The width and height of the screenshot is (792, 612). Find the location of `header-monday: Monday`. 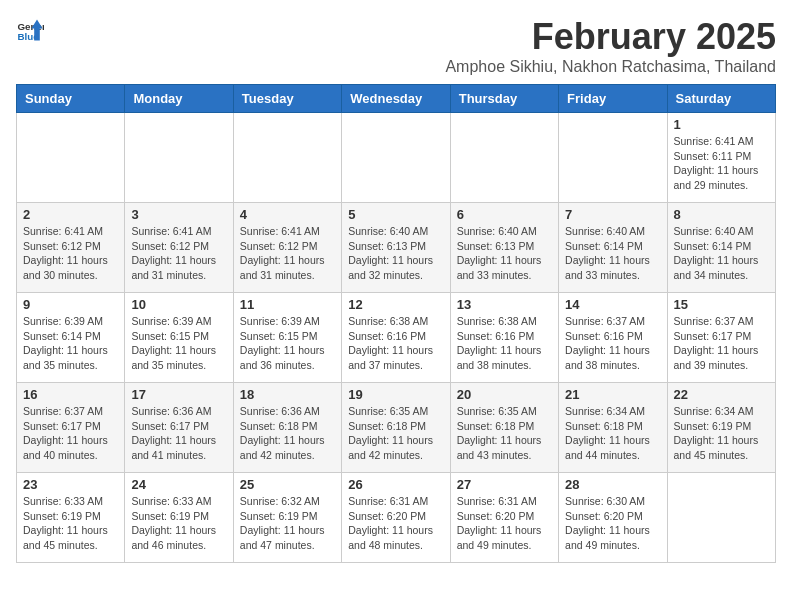

header-monday: Monday is located at coordinates (179, 99).